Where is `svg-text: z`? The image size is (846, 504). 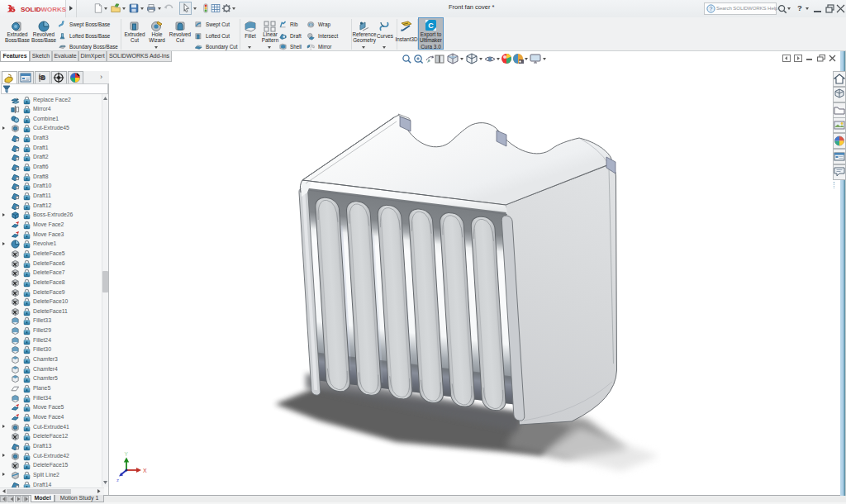
svg-text: z is located at coordinates (117, 480).